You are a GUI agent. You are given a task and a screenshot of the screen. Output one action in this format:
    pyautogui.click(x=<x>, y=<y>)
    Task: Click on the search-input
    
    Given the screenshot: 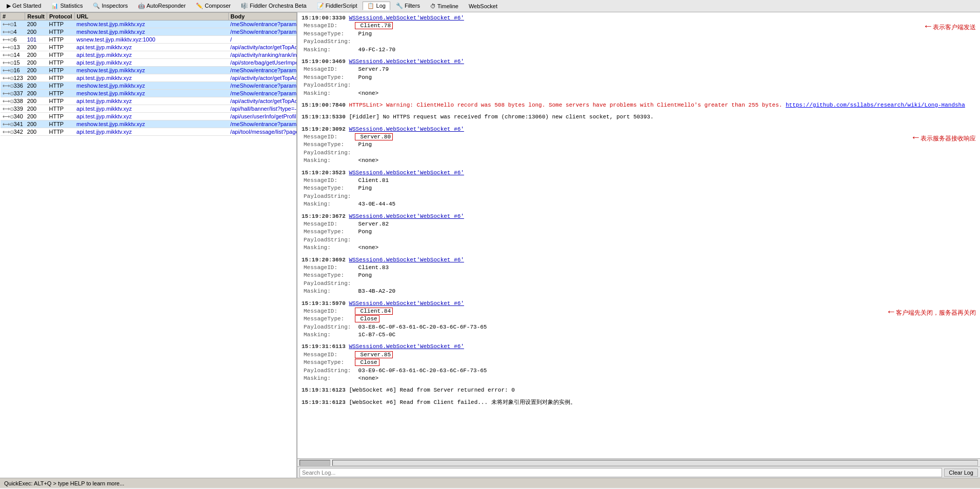 What is the action you would take?
    pyautogui.click(x=621, y=473)
    